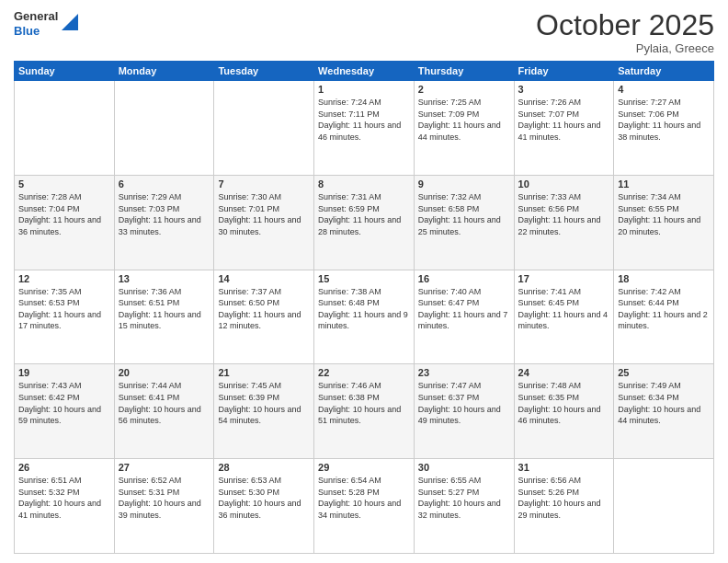  Describe the element at coordinates (664, 120) in the screenshot. I see `day-info: Sunrise: 7:27 AM Sunset: 7:06 PM Dayligh…` at that location.